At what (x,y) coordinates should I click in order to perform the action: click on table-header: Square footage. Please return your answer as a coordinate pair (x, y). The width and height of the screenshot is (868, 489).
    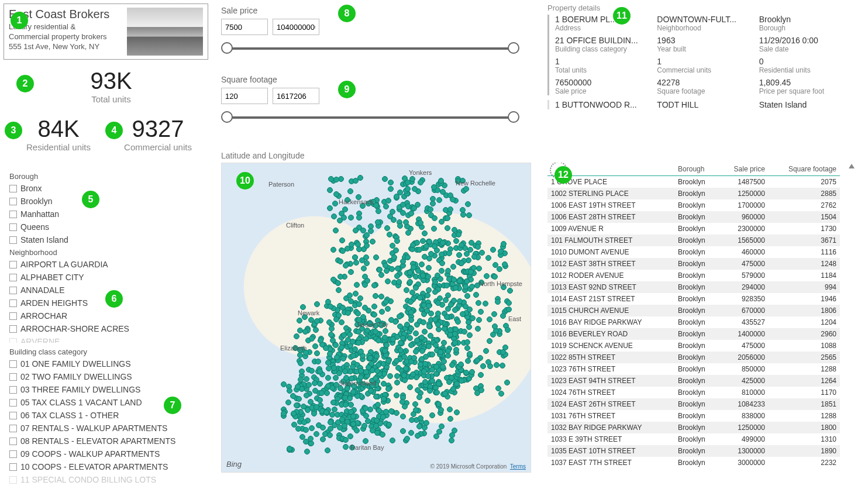
    Looking at the image, I should click on (804, 170).